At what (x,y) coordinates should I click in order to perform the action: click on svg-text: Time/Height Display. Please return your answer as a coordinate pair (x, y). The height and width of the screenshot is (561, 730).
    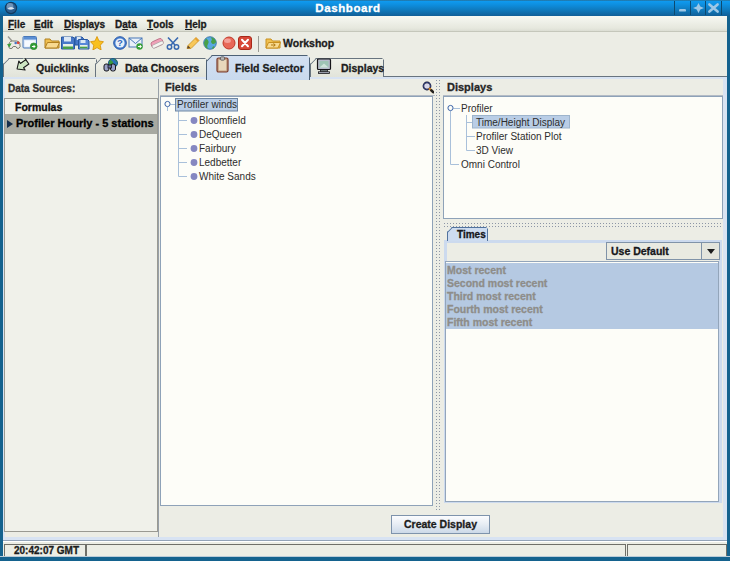
    Looking at the image, I should click on (520, 122).